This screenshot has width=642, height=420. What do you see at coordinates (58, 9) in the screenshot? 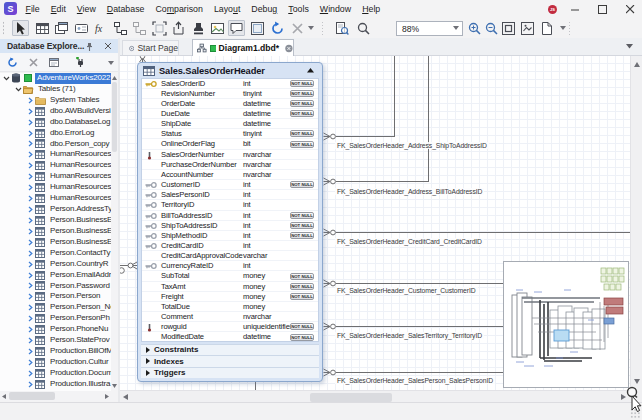
I see `menu-edit: Edit` at bounding box center [58, 9].